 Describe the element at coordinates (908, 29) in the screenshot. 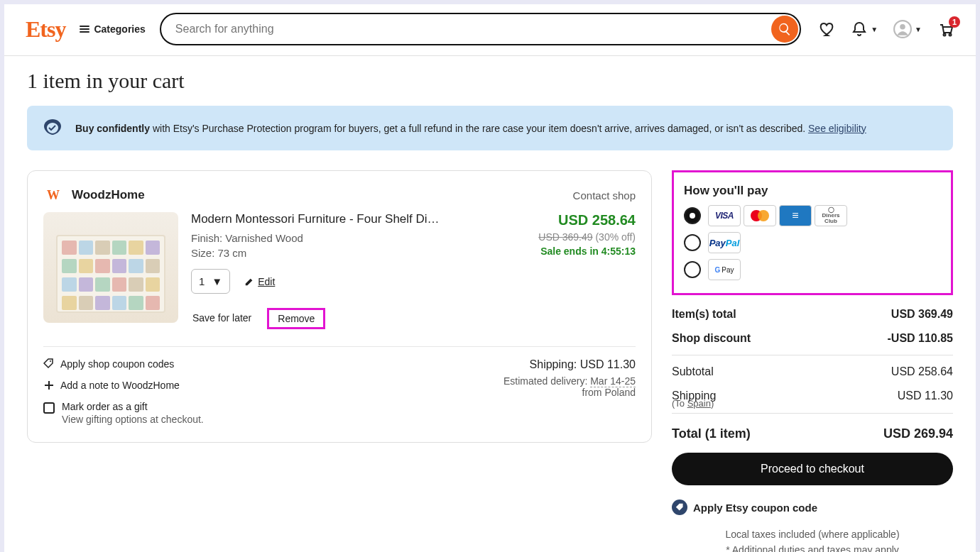

I see `account-menu: ▼` at that location.